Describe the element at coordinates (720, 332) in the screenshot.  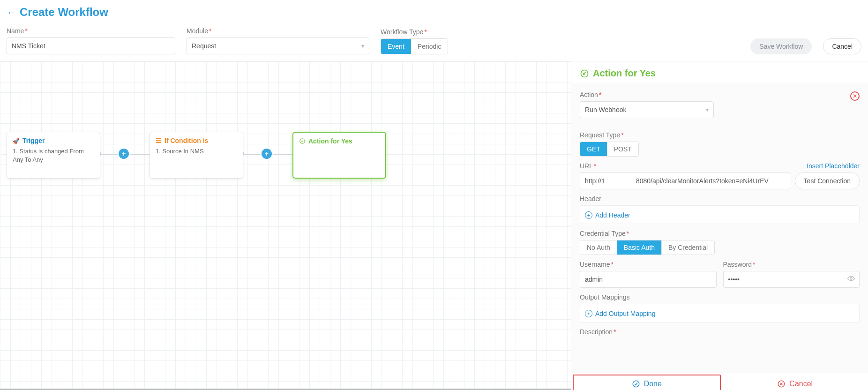
I see `description-label: Description*` at that location.